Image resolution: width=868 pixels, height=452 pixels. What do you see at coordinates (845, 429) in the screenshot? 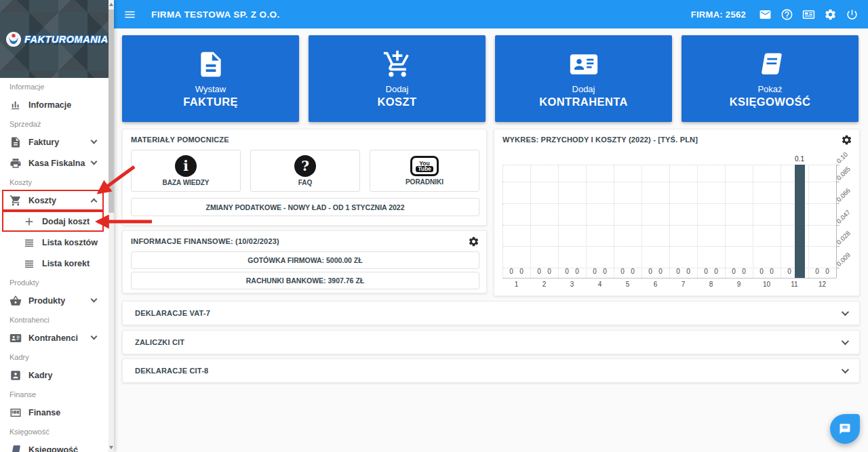
I see `chat-icon` at bounding box center [845, 429].